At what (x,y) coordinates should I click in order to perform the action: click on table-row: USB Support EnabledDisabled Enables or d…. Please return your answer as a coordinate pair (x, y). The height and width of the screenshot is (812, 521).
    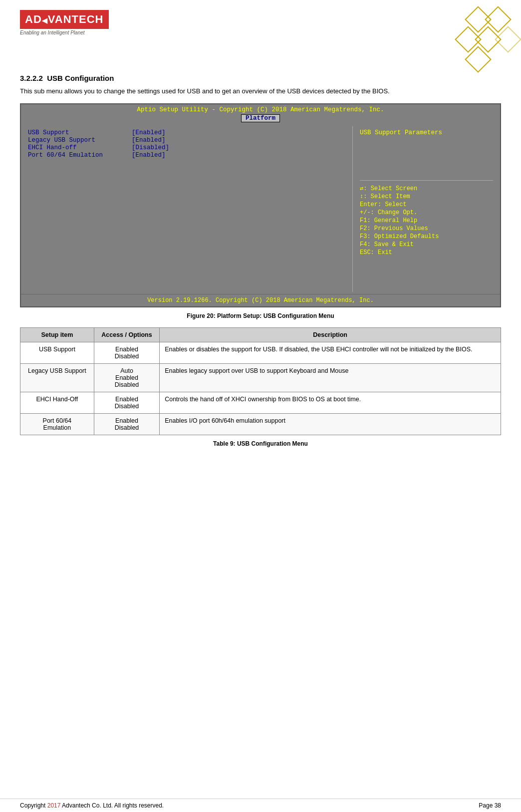
    Looking at the image, I should click on (260, 352).